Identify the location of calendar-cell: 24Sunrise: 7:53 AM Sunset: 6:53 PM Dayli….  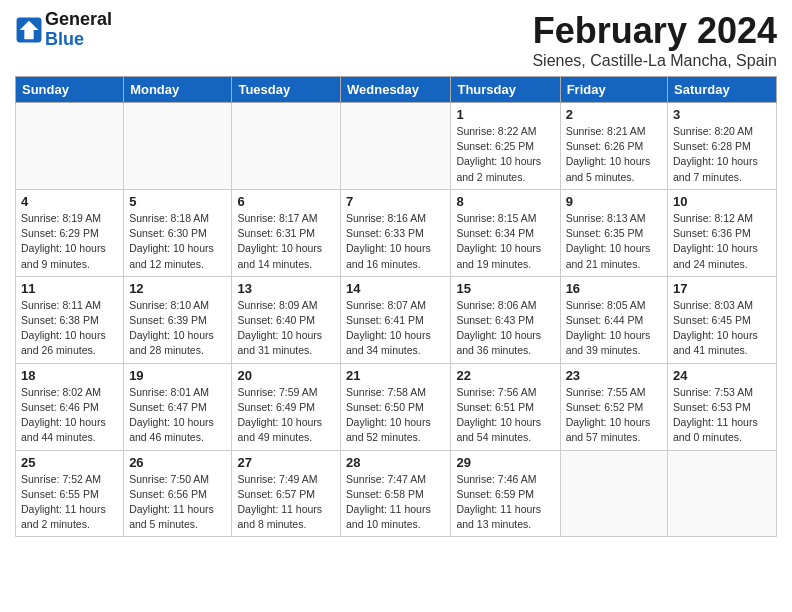
(722, 406).